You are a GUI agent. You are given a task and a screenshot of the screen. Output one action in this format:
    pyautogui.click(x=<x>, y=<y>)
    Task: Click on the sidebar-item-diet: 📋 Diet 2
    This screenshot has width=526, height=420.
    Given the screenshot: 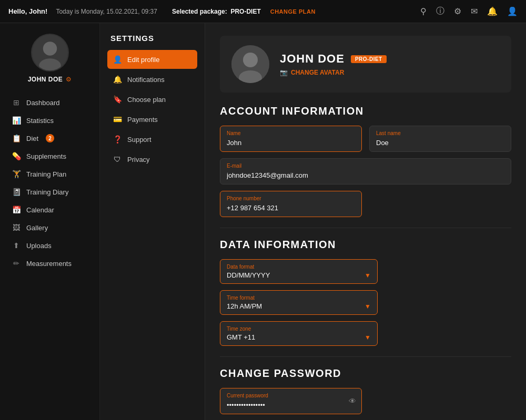 What is the action you would take?
    pyautogui.click(x=49, y=138)
    